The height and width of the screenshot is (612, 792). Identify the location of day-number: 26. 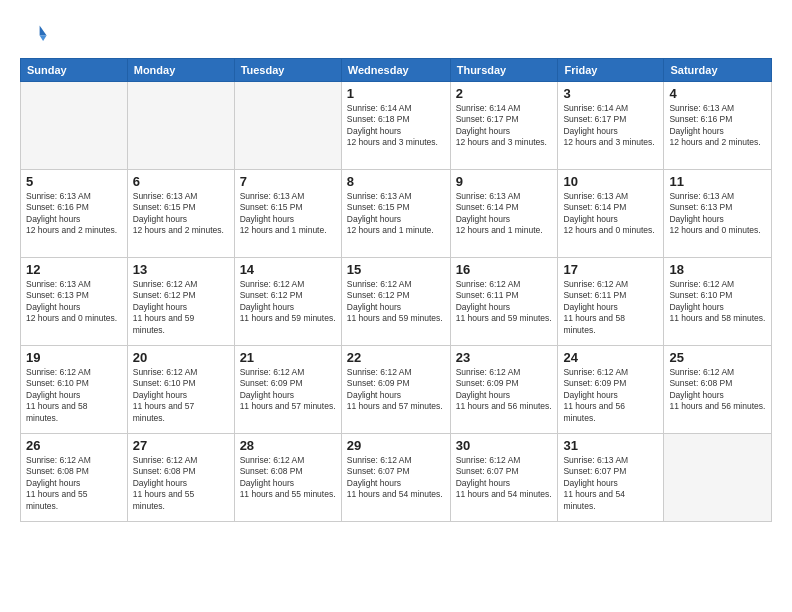
(74, 446).